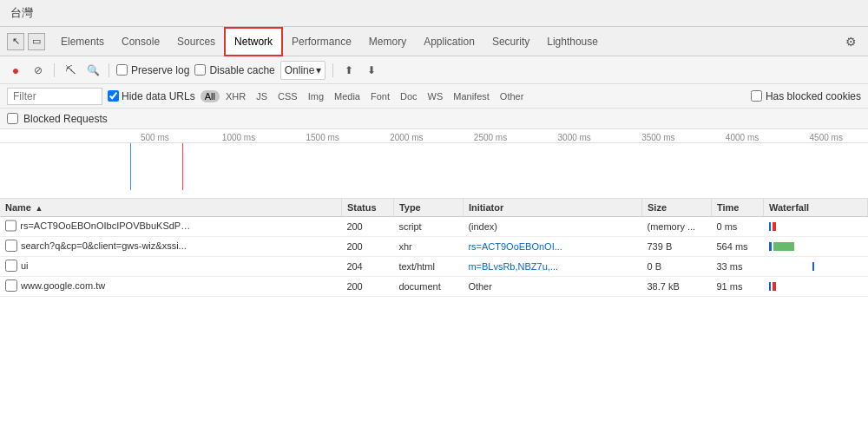  I want to click on import-icon: ⬆, so click(349, 70).